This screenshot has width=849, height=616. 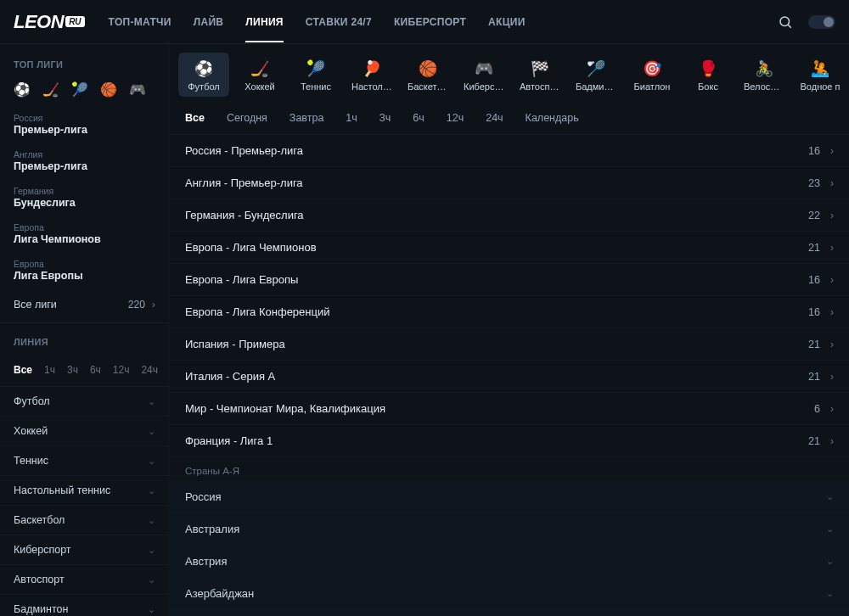 What do you see at coordinates (430, 22) in the screenshot?
I see `nav-item: КИБЕРСПОРТ` at bounding box center [430, 22].